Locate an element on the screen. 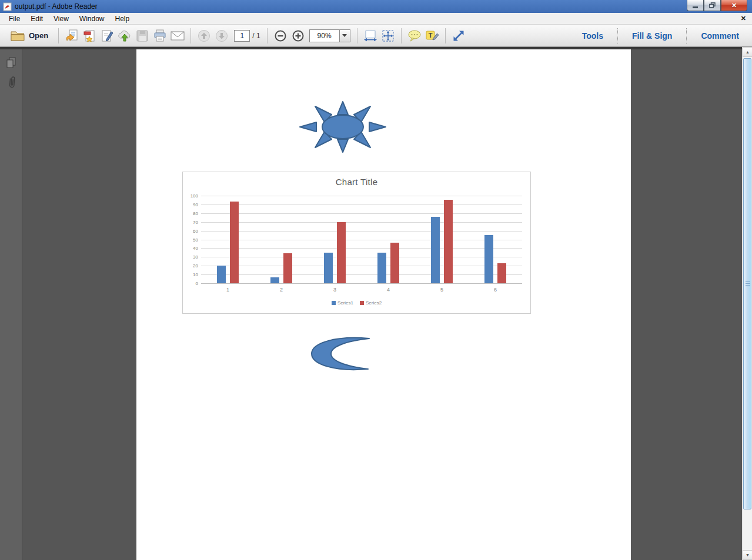  open-button-label: Open is located at coordinates (39, 35).